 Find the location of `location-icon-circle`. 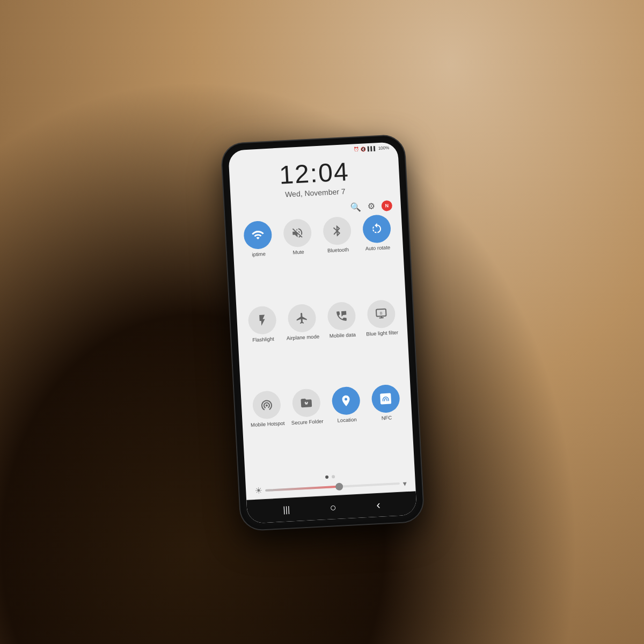

location-icon-circle is located at coordinates (346, 401).